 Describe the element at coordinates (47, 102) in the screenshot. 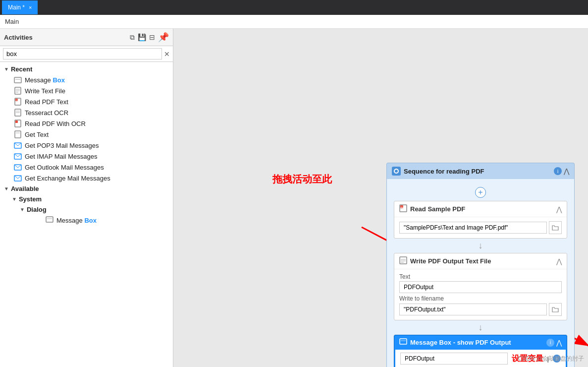

I see `read-pdf-label: Read PDF Text` at that location.